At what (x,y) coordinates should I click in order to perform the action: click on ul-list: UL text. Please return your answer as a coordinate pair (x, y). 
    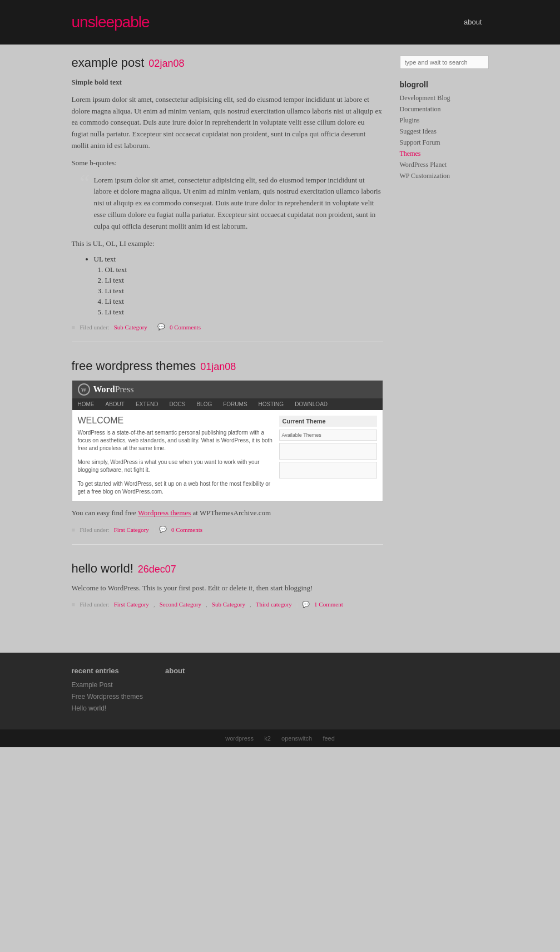
    Looking at the image, I should click on (239, 259).